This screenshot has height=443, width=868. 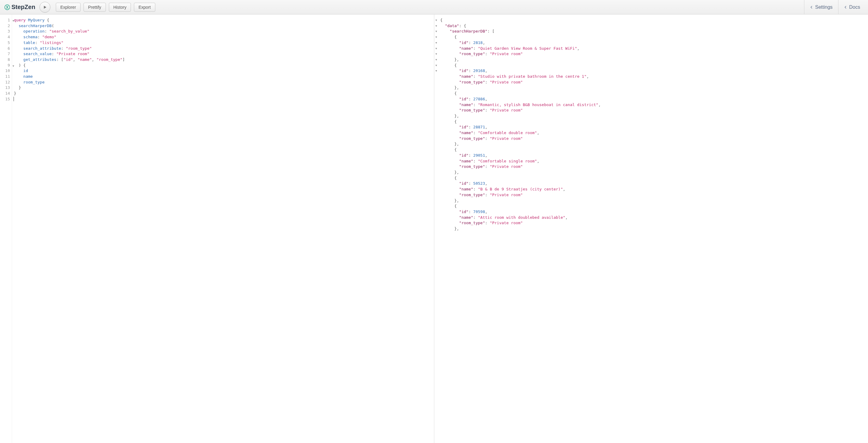 What do you see at coordinates (45, 7) in the screenshot?
I see `play-icon` at bounding box center [45, 7].